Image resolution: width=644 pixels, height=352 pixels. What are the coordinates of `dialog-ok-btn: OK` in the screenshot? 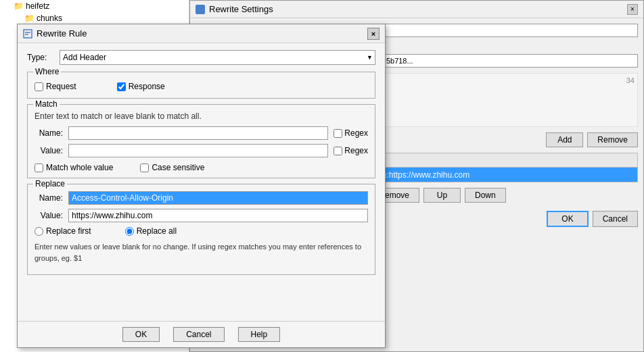 It's located at (141, 334).